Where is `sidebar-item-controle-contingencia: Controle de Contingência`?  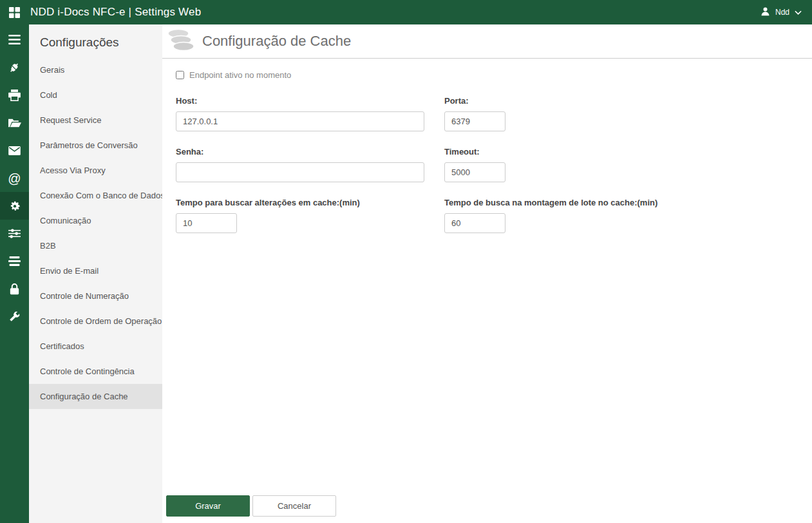 sidebar-item-controle-contingencia: Controle de Contingência is located at coordinates (95, 371).